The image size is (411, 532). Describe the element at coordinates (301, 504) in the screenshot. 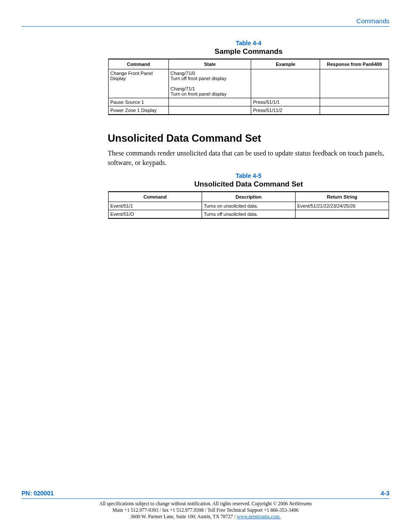

I see `footer-brand: NetStreams` at that location.